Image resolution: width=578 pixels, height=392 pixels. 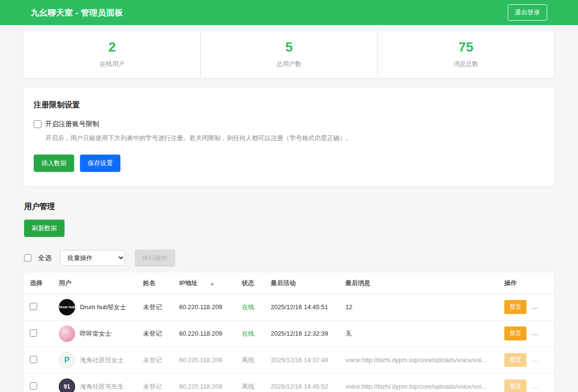 I want to click on stat-label: 消息总数, so click(x=466, y=64).